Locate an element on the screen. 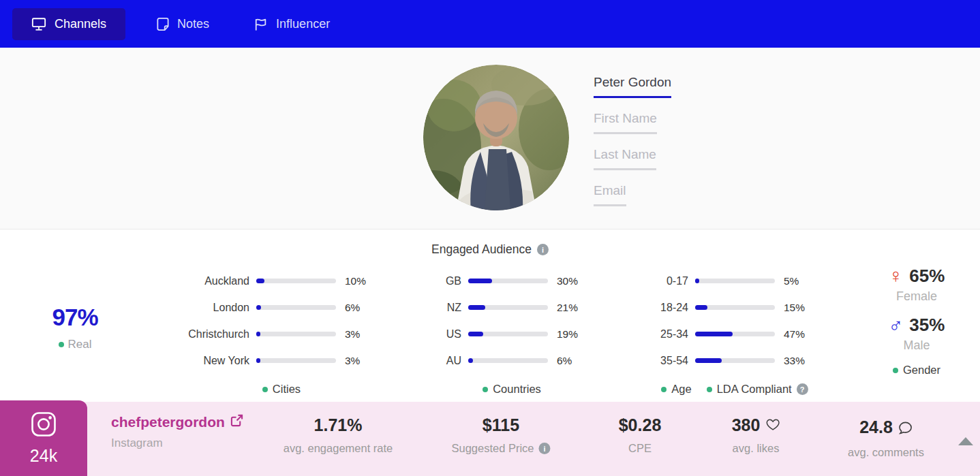 The height and width of the screenshot is (476, 980). flag-icon is located at coordinates (261, 25).